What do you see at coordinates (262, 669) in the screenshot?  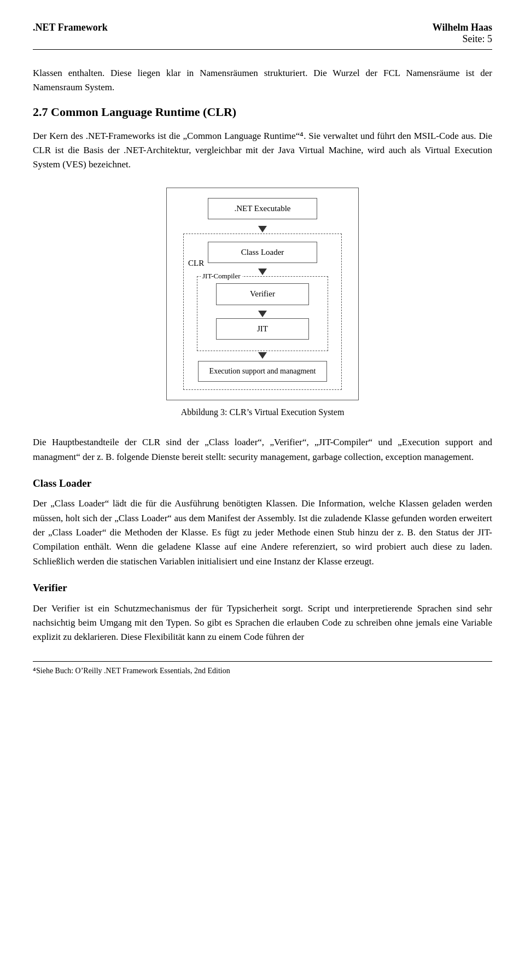 I see `footnote: ⁴Siehe Buch: O’Reilly .NET Framework Ess…` at bounding box center [262, 669].